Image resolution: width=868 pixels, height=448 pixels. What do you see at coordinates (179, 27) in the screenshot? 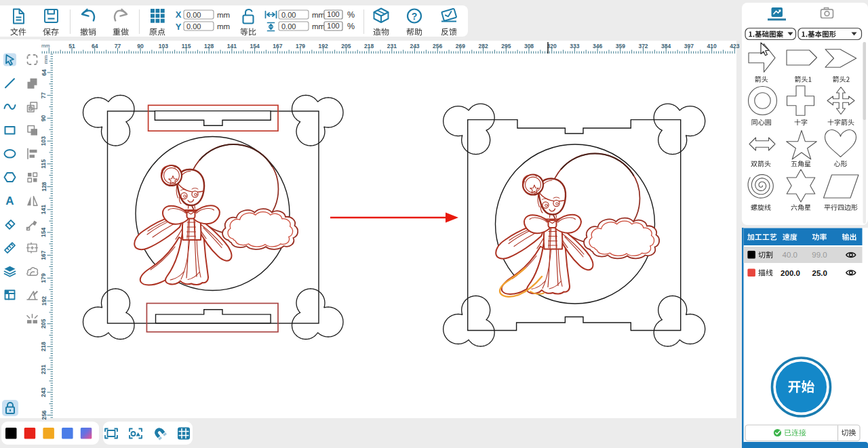
I see `svg-text: Y` at bounding box center [179, 27].